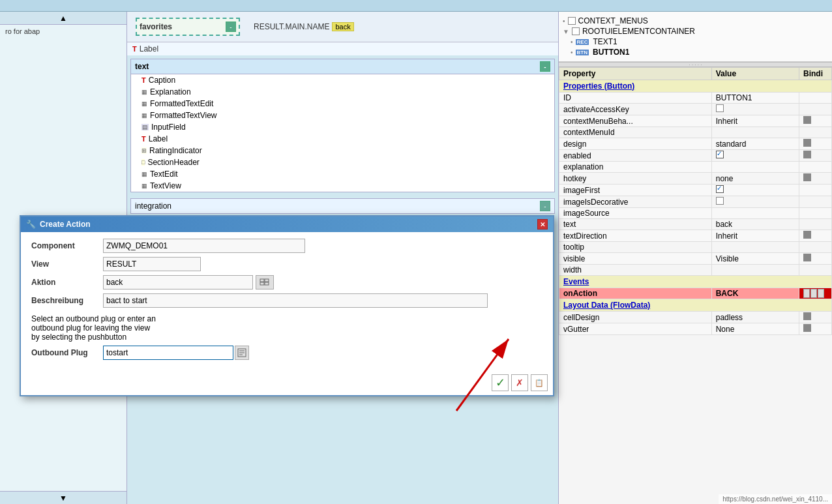  What do you see at coordinates (63, 18) in the screenshot?
I see `scroll-up-btn: ▲` at bounding box center [63, 18].